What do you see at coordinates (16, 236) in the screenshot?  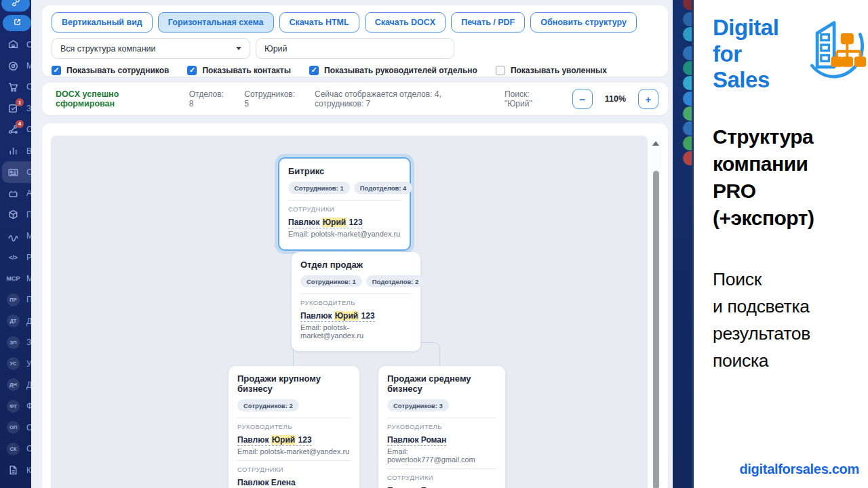 I see `sidebar-item-sign: М` at bounding box center [16, 236].